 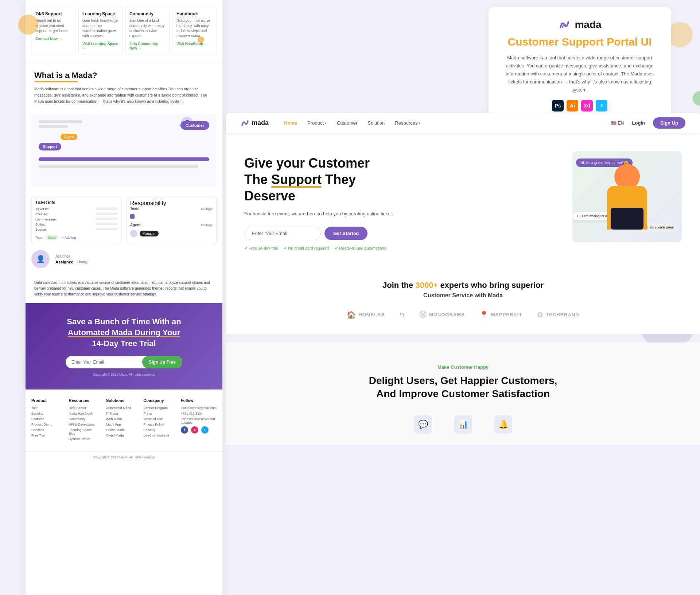 What do you see at coordinates (124, 457) in the screenshot?
I see `footer-copyright: Copyright © 2022 Mada. All rights reserv…` at bounding box center [124, 457].